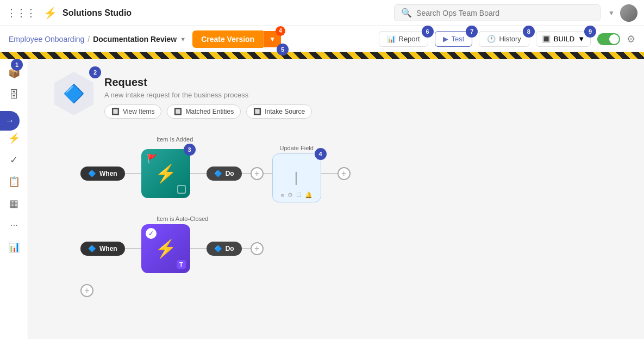 The width and height of the screenshot is (644, 339). Describe the element at coordinates (74, 94) in the screenshot. I see `hexagon-wrapper: 🔷 2` at that location.